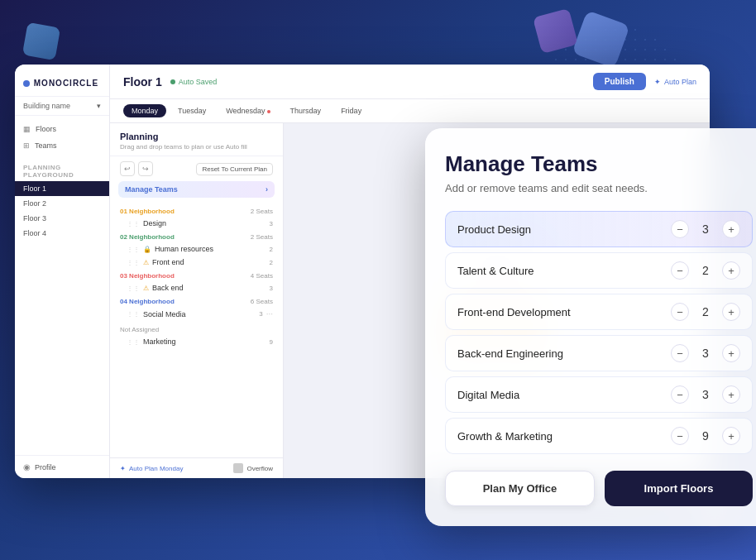 This screenshot has width=756, height=560. I want to click on more-options-icon: ···, so click(270, 314).